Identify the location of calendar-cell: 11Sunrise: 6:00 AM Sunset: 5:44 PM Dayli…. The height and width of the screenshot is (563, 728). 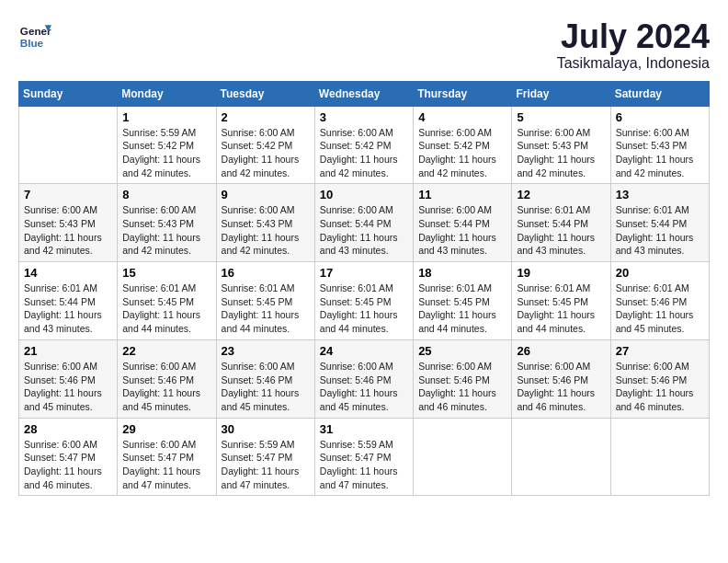
(463, 223).